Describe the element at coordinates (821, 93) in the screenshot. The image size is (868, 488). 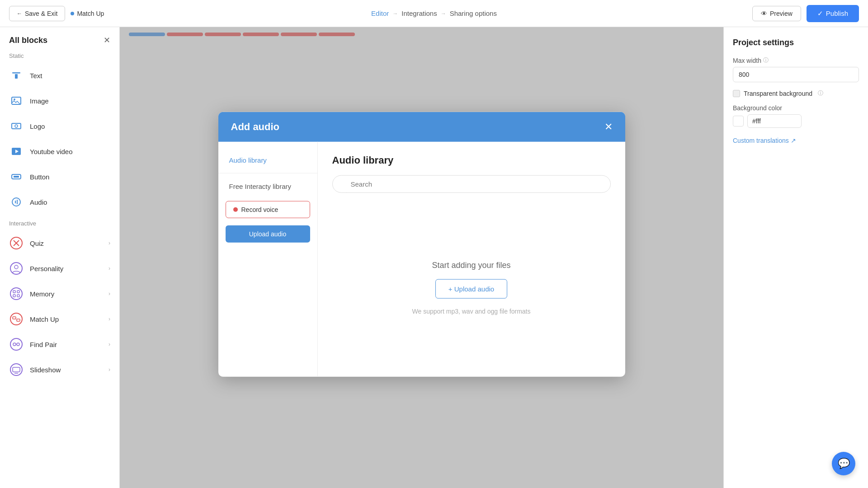
I see `transparent-bg-info-icon: ⓘ` at that location.